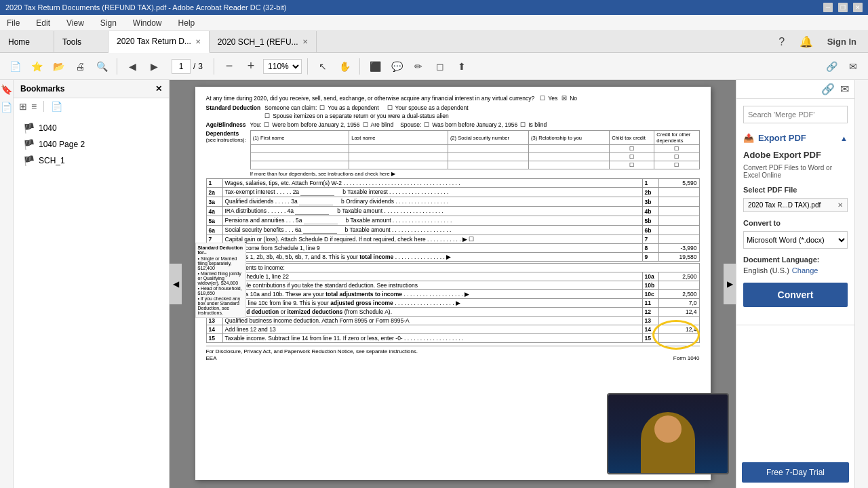 This screenshot has width=868, height=488. What do you see at coordinates (7, 107) in the screenshot?
I see `sidebar-page-thumb-icon: 📄` at bounding box center [7, 107].